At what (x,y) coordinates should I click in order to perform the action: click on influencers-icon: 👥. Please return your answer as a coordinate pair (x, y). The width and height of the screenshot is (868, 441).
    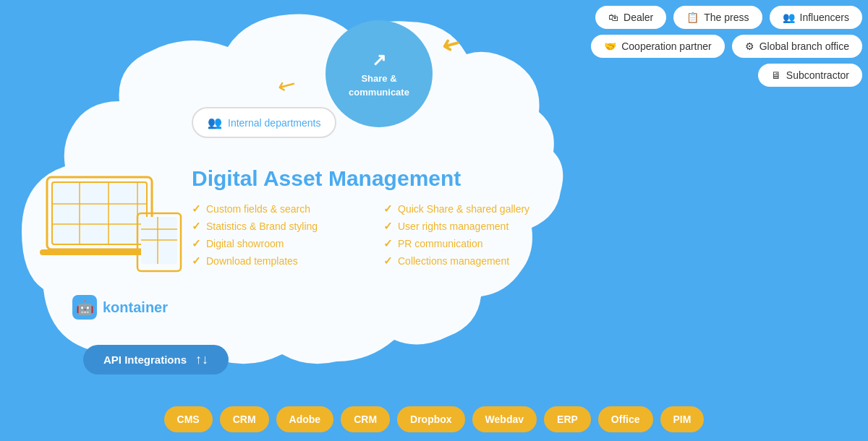
    Looking at the image, I should click on (788, 17).